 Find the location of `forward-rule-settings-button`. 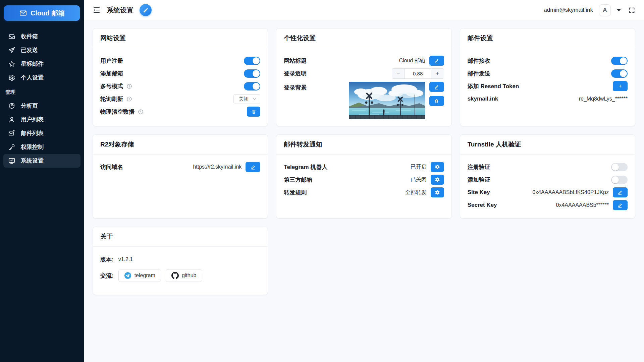

forward-rule-settings-button is located at coordinates (437, 192).